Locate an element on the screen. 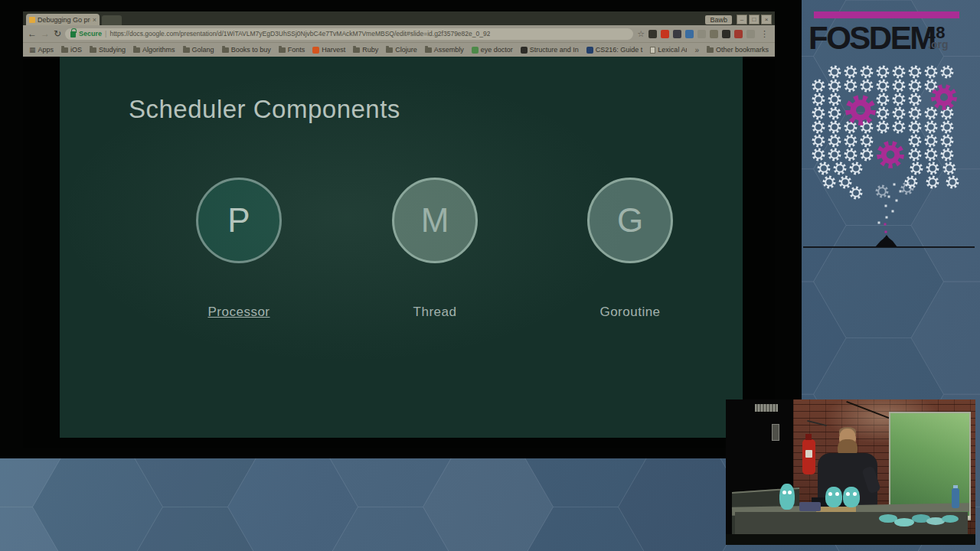 The width and height of the screenshot is (980, 551). browser-toolbar: ← → ↻ Secure | https://docs.google.com/p… is located at coordinates (399, 34).